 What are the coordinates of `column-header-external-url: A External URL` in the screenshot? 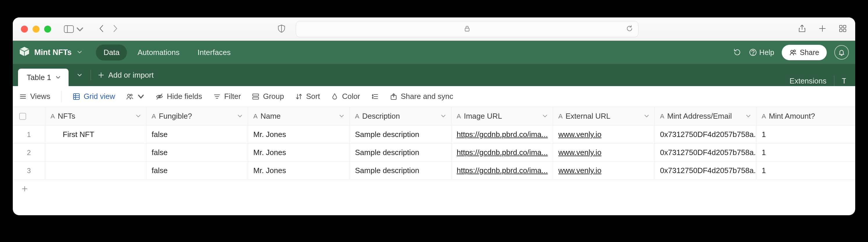 It's located at (604, 116).